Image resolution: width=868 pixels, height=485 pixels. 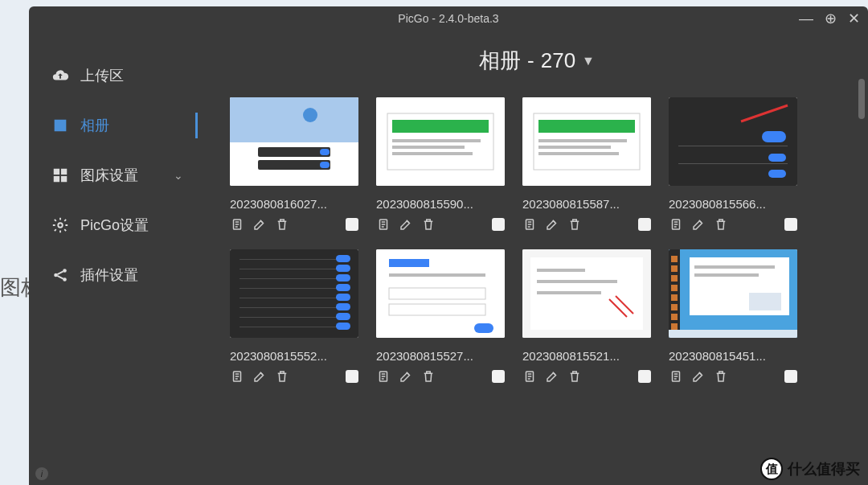 What do you see at coordinates (440, 164) in the screenshot?
I see `gallery-card: 2023080815590...` at bounding box center [440, 164].